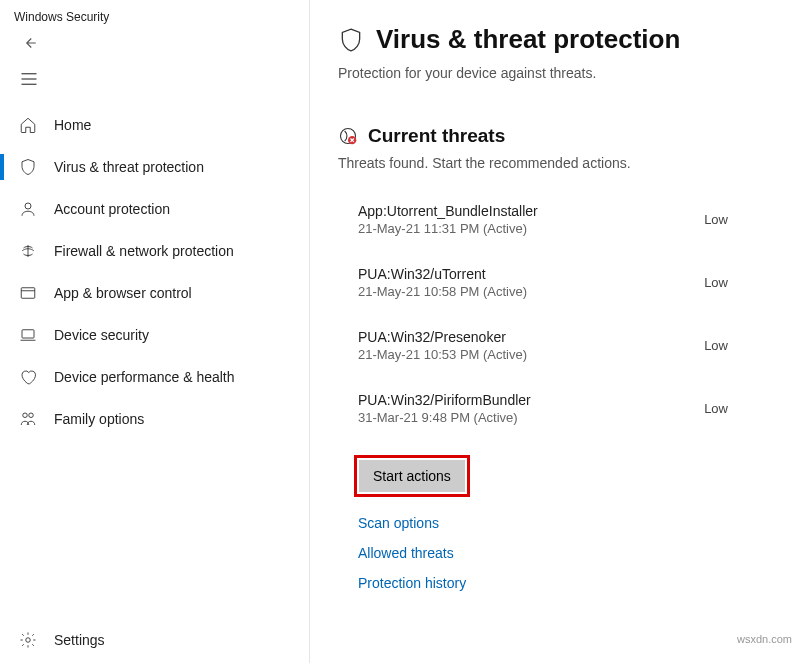 Image resolution: width=800 pixels, height=663 pixels. Describe the element at coordinates (448, 220) in the screenshot. I see `threat-info: App:Utorrent_BundleInstaller 21-May-21 1…` at that location.